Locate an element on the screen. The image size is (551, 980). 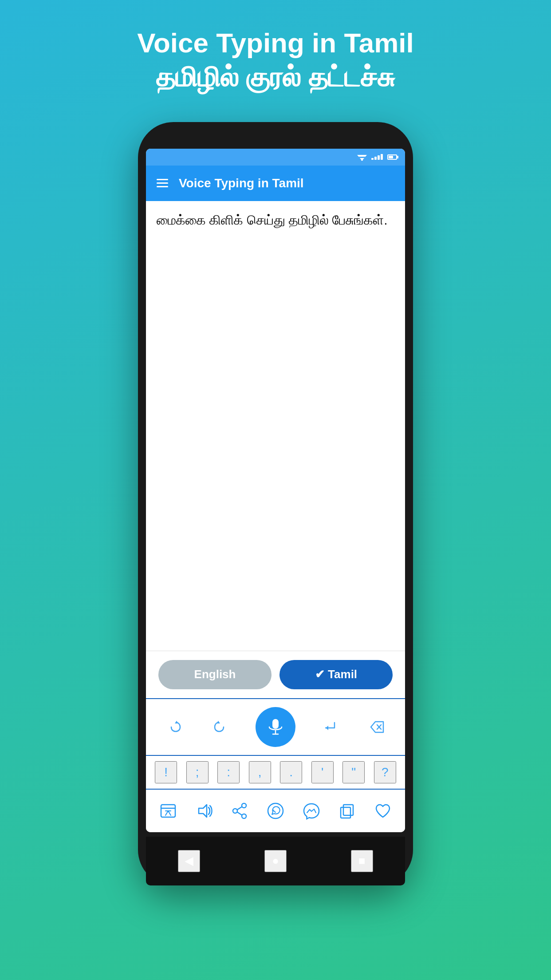
english-lang-button: English is located at coordinates (215, 675).